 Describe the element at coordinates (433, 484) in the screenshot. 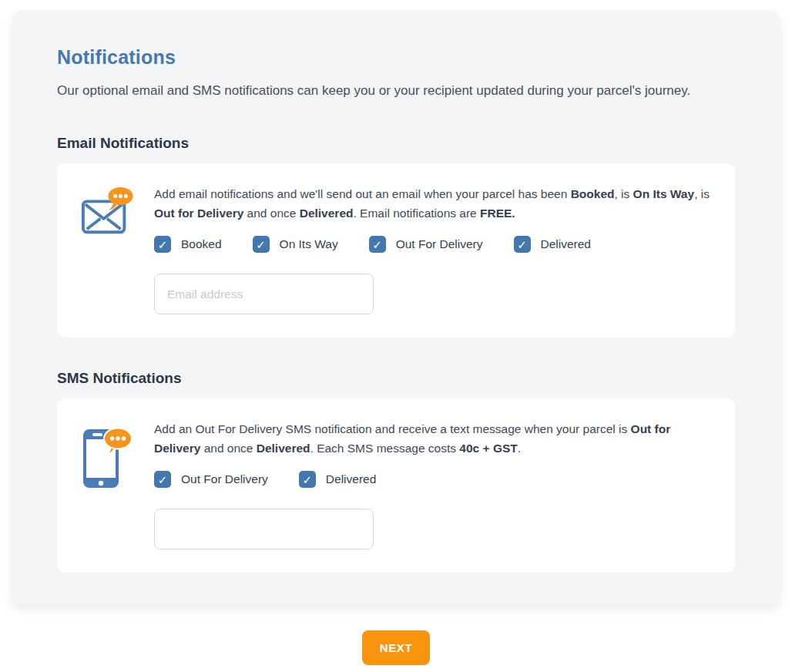

I see `sms-card-content: Add an Out For Delivery SMS notification…` at that location.